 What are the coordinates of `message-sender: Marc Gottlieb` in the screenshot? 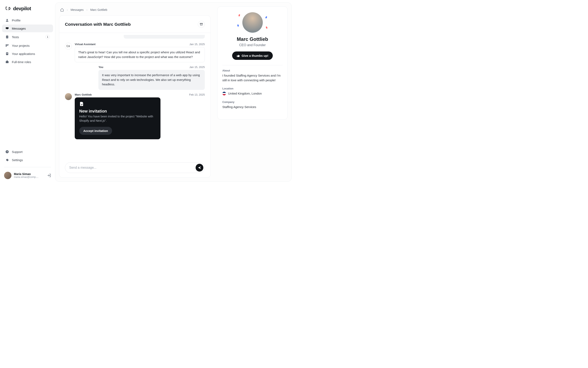 It's located at (83, 95).